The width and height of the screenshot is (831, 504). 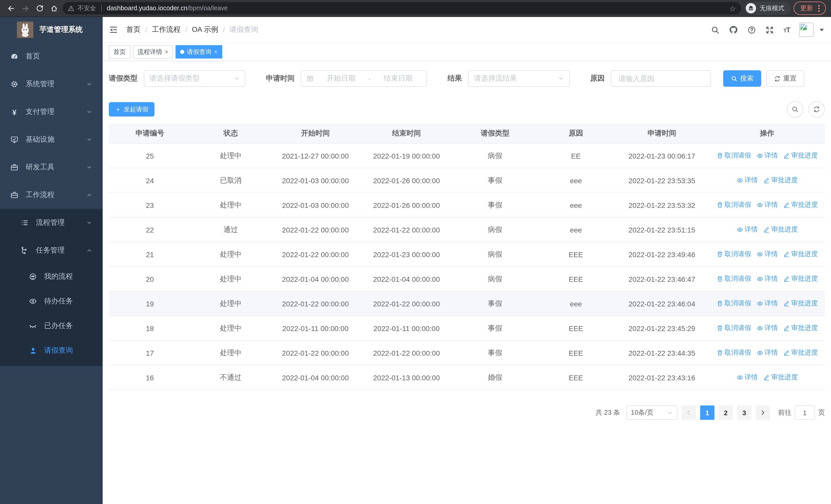 What do you see at coordinates (795, 109) in the screenshot?
I see `show-search-button` at bounding box center [795, 109].